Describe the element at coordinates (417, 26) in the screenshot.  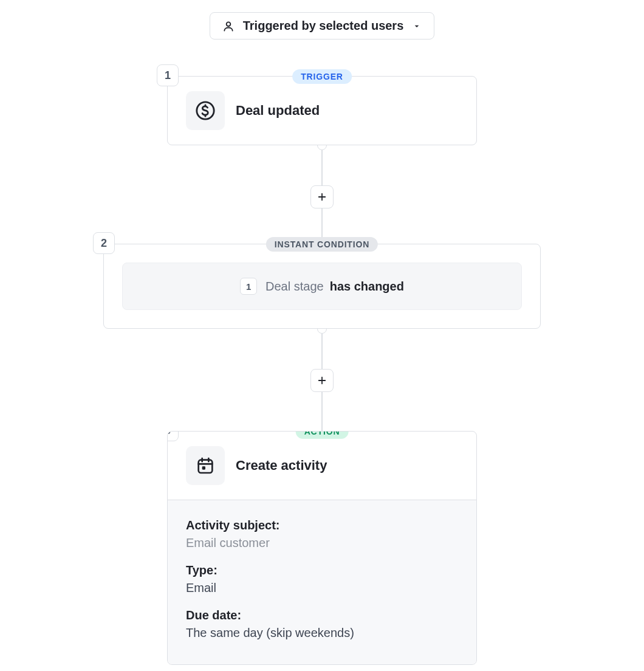
I see `chevron-down-icon` at that location.